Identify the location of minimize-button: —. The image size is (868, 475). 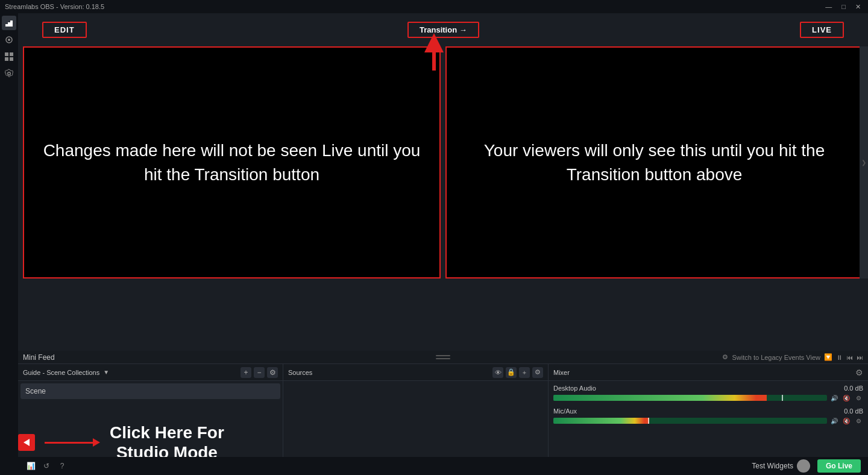
(828, 7).